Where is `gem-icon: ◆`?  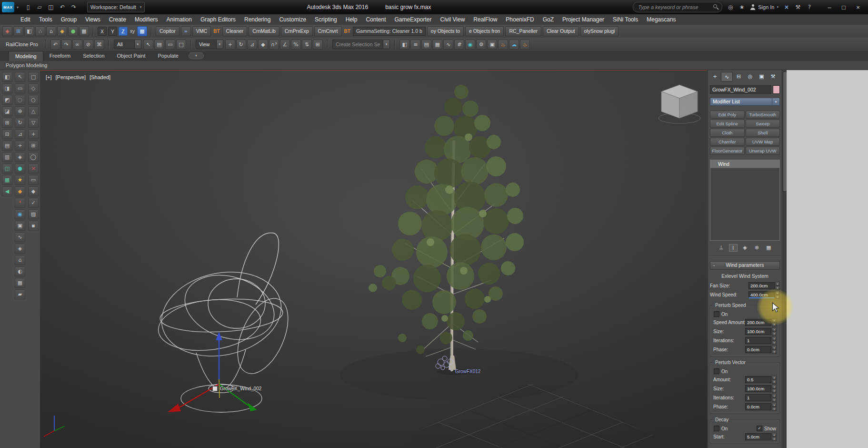
gem-icon: ◆ is located at coordinates (33, 192).